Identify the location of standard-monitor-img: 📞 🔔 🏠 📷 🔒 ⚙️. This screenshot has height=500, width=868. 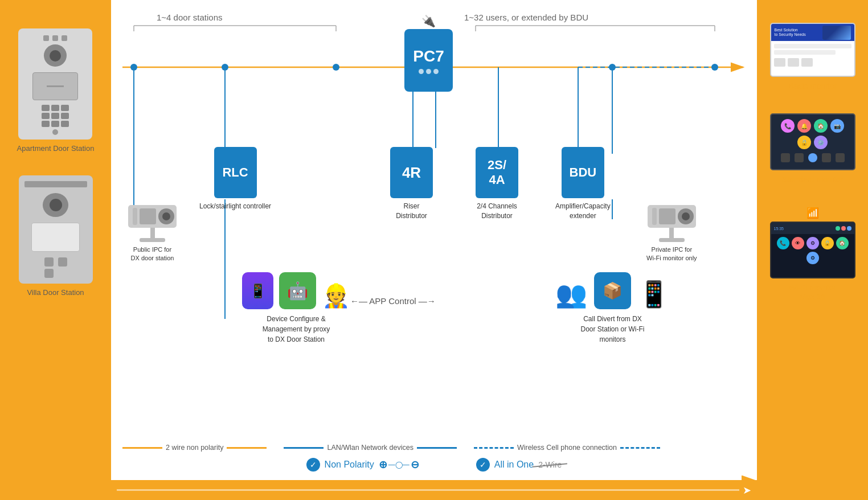
(813, 142).